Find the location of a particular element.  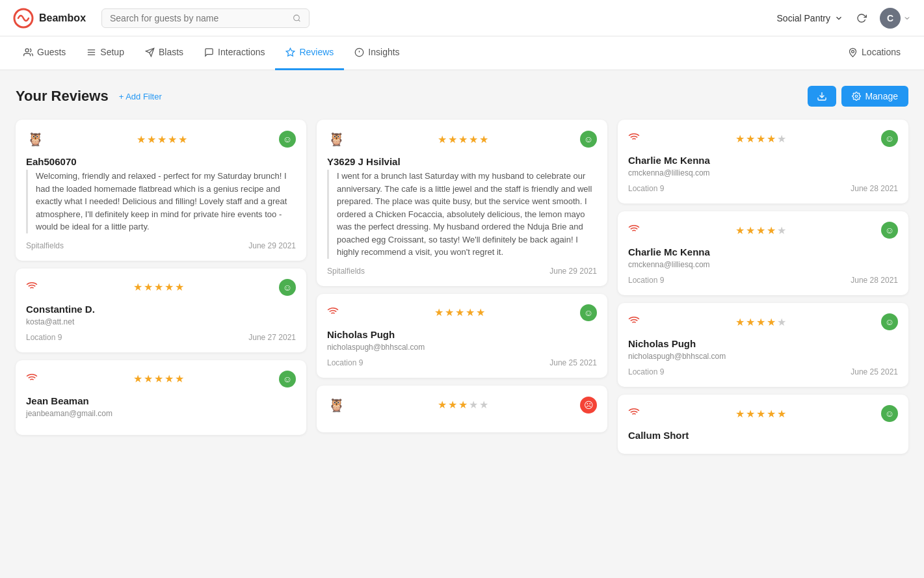

card-header: 🦉 ★ ★ ★ ★ ★ ☹ is located at coordinates (462, 405).